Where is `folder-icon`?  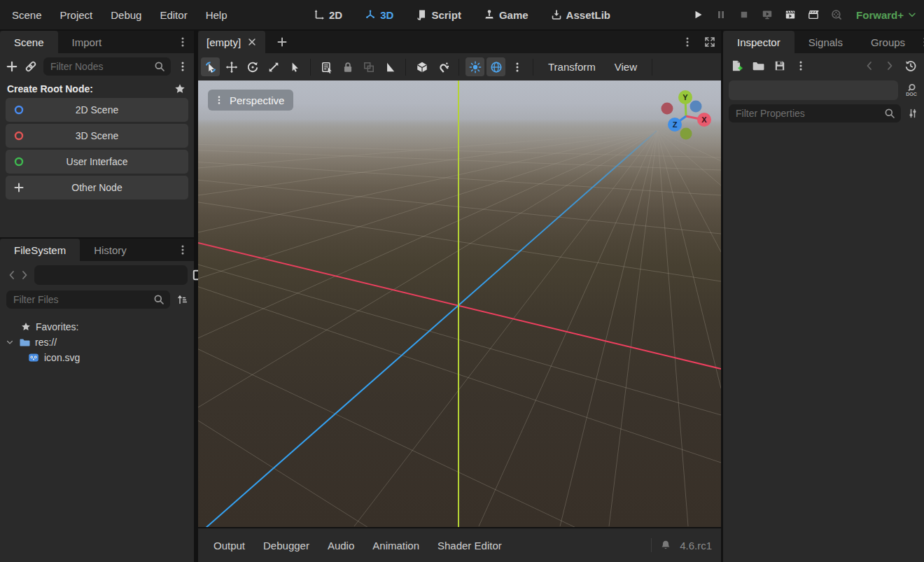
folder-icon is located at coordinates (24, 342).